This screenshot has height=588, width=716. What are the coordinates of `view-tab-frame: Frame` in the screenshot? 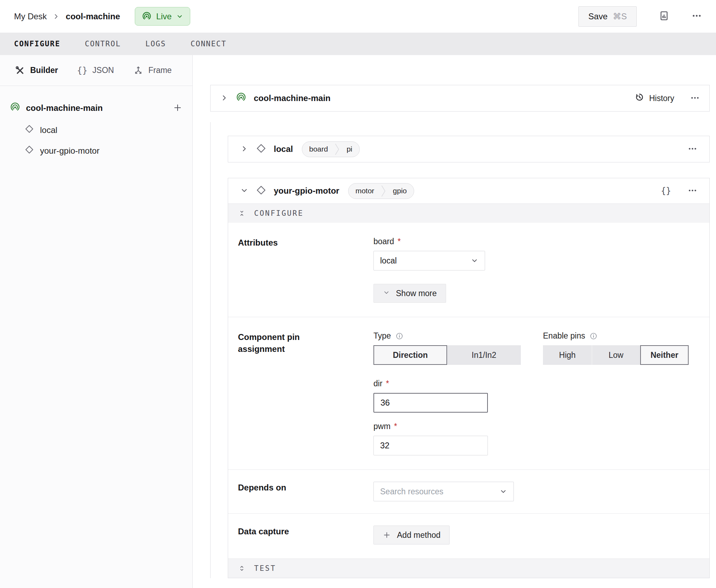 It's located at (152, 71).